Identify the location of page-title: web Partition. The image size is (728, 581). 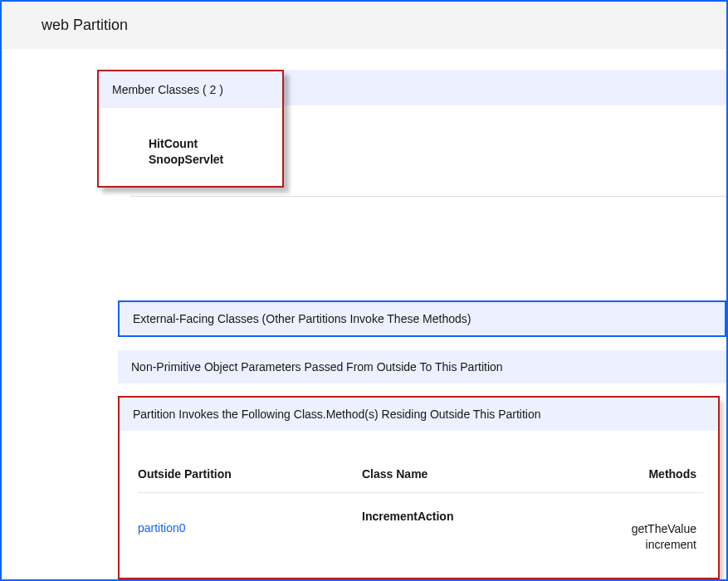
(85, 25).